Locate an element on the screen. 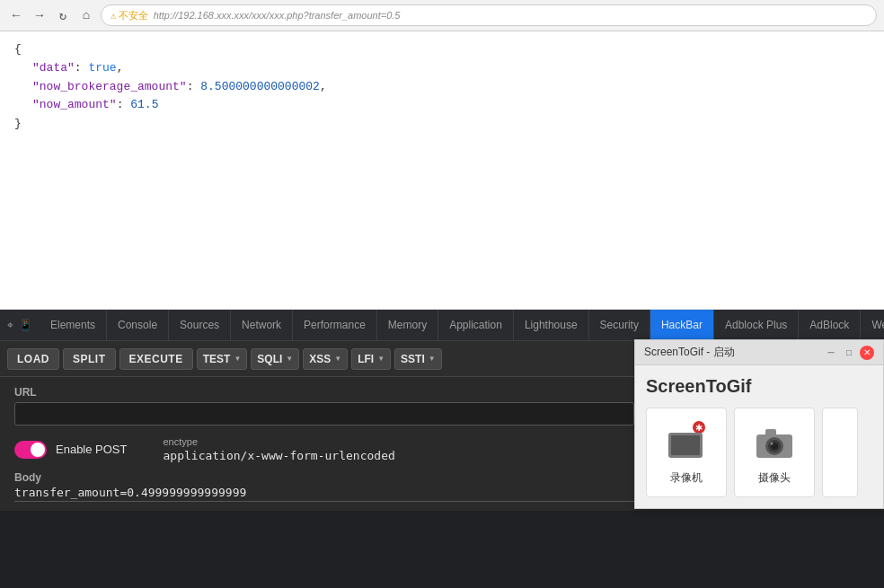 The height and width of the screenshot is (588, 884). load-button: LOAD is located at coordinates (33, 359).